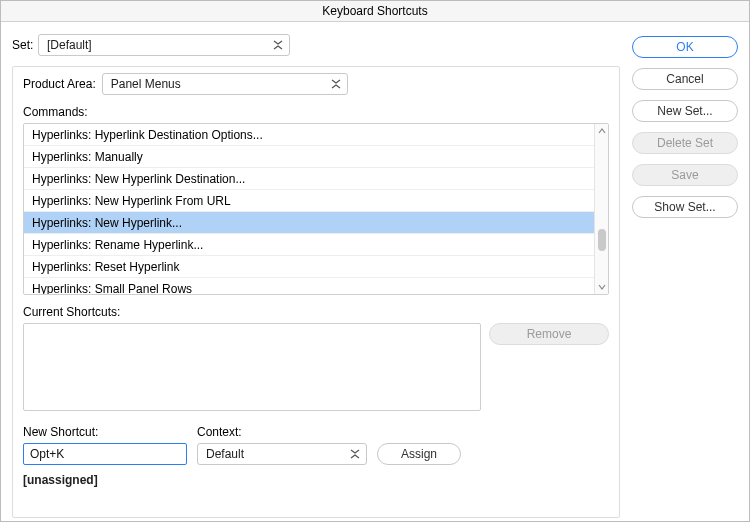 This screenshot has height=522, width=750. I want to click on remove-wrap: Remove, so click(549, 325).